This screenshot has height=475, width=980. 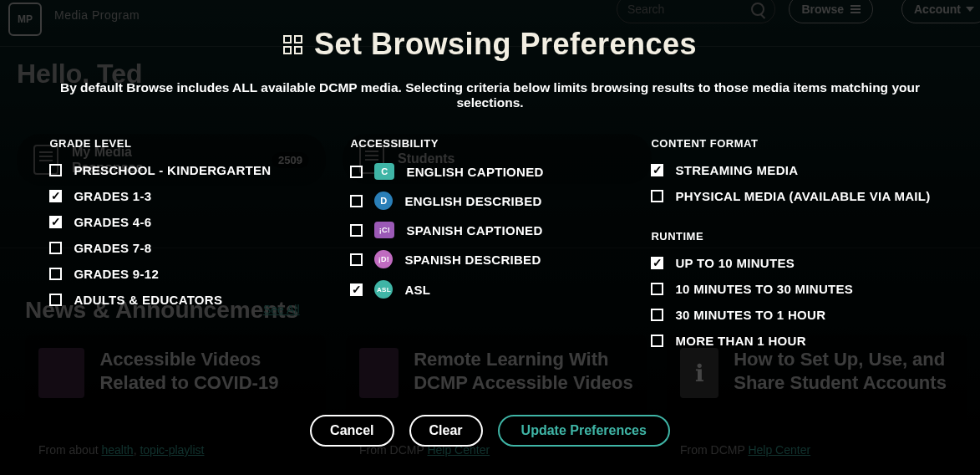 What do you see at coordinates (383, 289) in the screenshot?
I see `accessibility-badge-icon: ASL` at bounding box center [383, 289].